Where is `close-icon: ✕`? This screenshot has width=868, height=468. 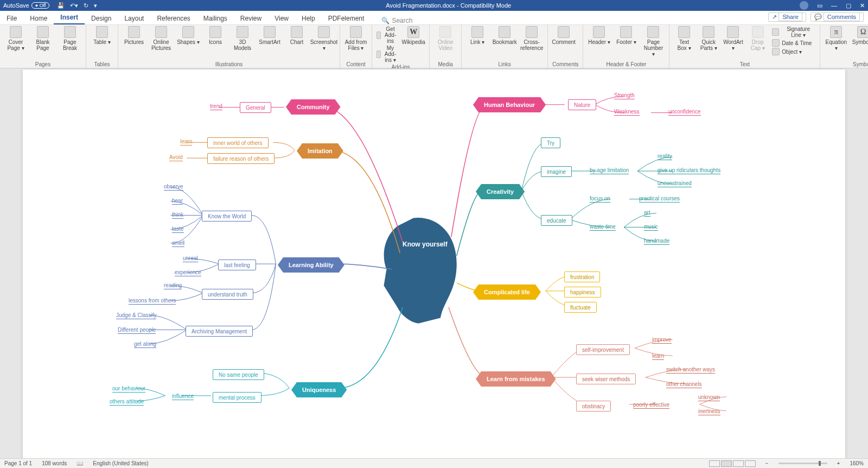 close-icon: ✕ is located at coordinates (863, 5).